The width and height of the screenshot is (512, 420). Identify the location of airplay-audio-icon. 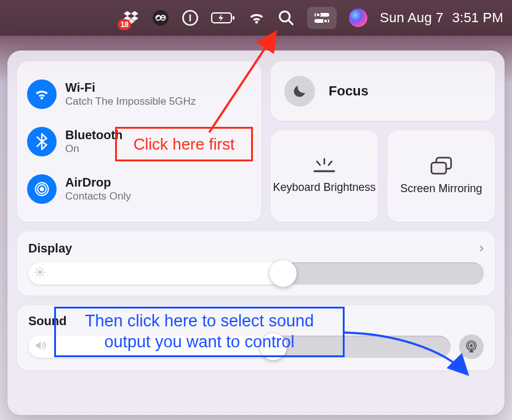
(471, 347).